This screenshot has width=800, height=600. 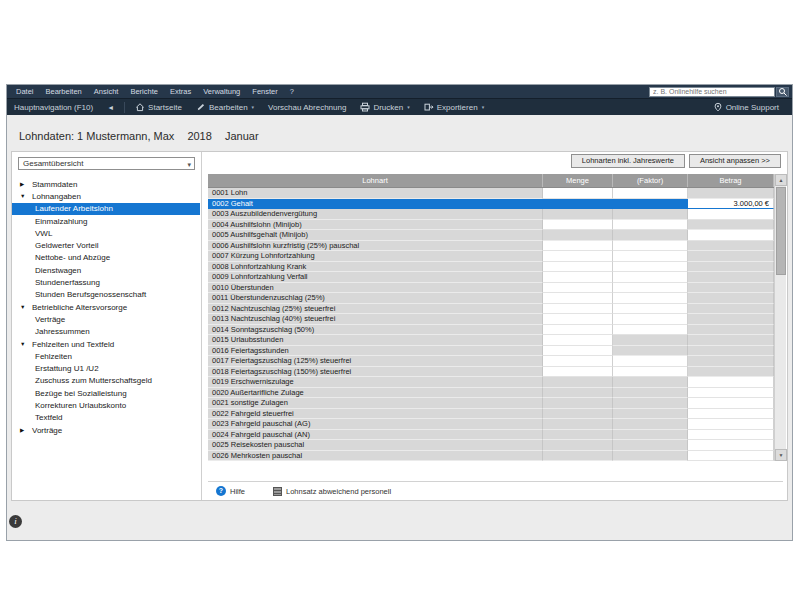 I want to click on table-row: 0013 Nachtzuschlag (40%) steuerfrei, so click(x=491, y=320).